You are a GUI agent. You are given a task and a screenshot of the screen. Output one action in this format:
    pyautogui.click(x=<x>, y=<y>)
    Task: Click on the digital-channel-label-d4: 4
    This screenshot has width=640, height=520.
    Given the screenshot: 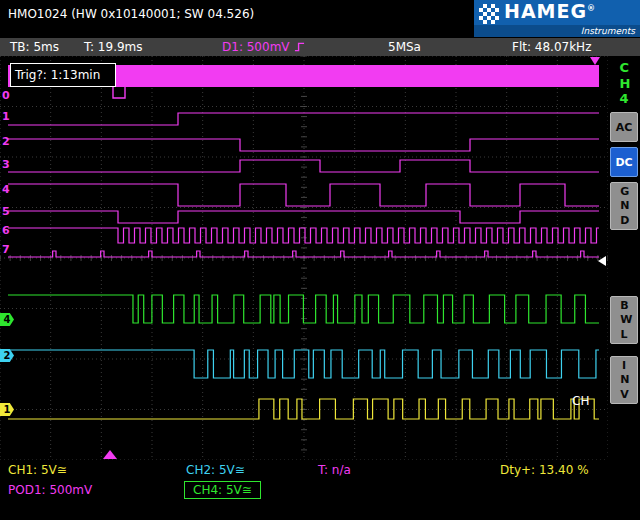 What is the action you would take?
    pyautogui.click(x=6, y=190)
    